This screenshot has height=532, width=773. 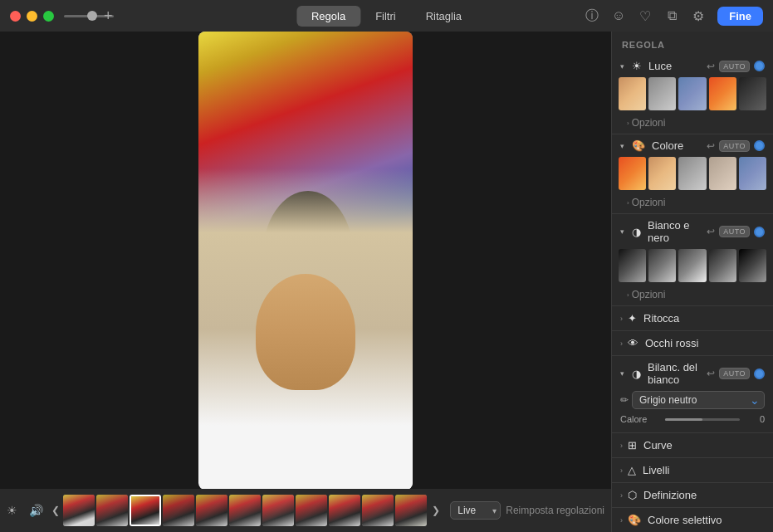 I want to click on cs-chevron: ›, so click(x=621, y=520).